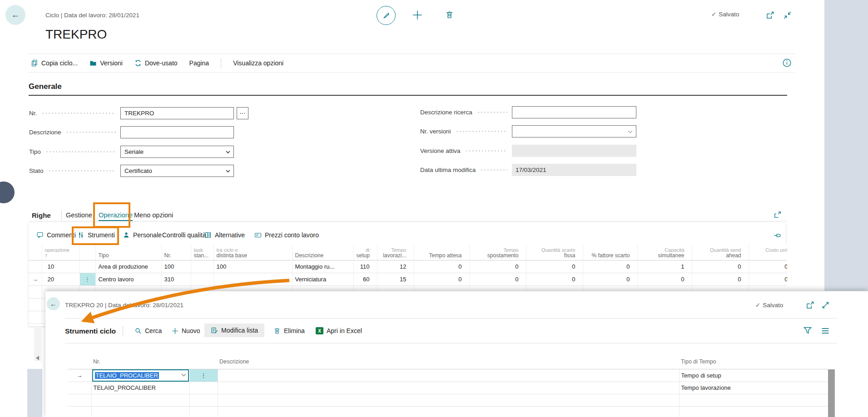 The image size is (868, 417). I want to click on cell-setup: 110, so click(365, 266).